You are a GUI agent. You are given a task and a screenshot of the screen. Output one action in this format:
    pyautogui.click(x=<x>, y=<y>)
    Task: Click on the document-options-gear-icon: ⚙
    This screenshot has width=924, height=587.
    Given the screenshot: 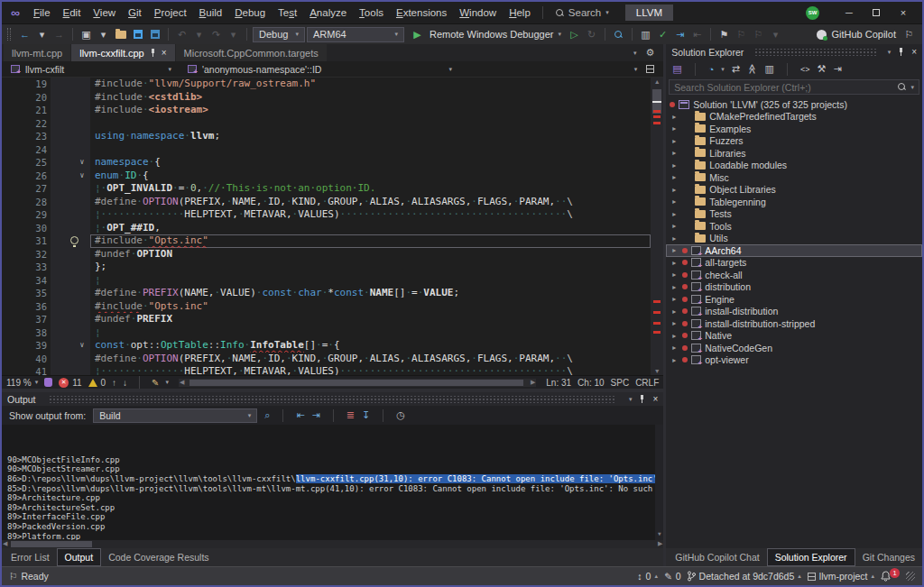 What is the action you would take?
    pyautogui.click(x=650, y=52)
    